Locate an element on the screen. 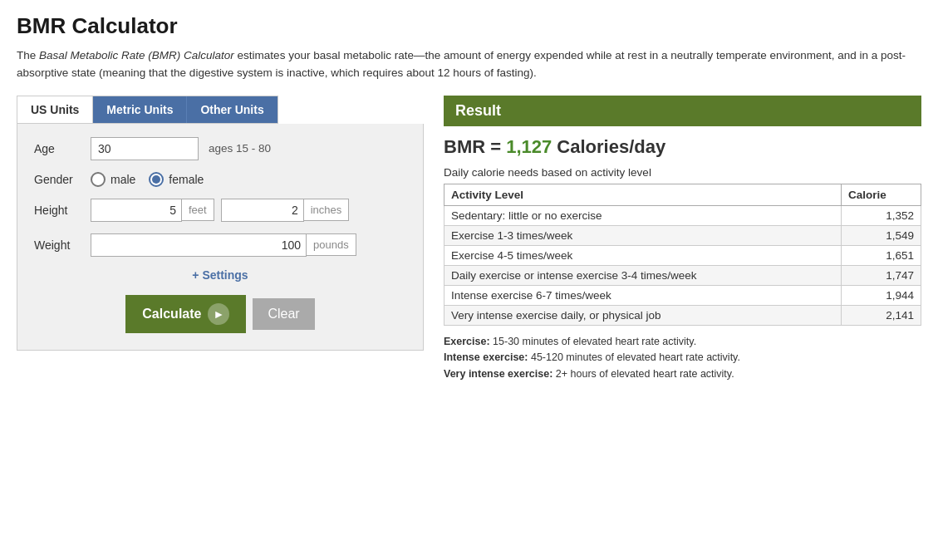  table-row: Exercise 1-3 times/week1,549 is located at coordinates (683, 235).